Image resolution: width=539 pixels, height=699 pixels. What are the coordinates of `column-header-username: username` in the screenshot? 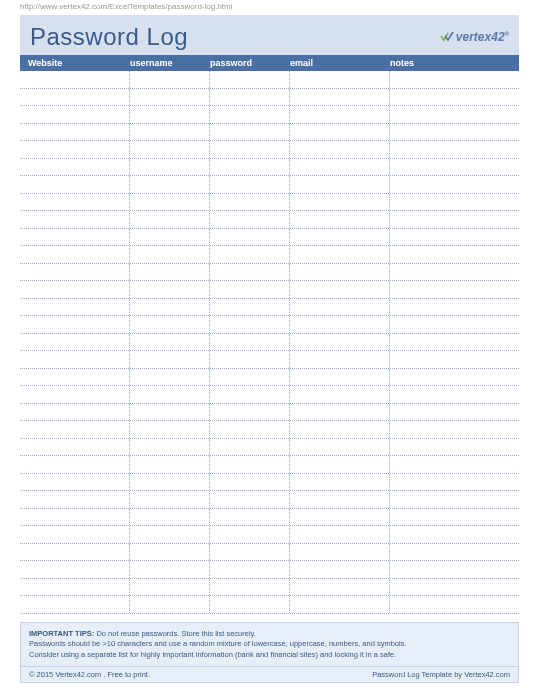 It's located at (170, 63).